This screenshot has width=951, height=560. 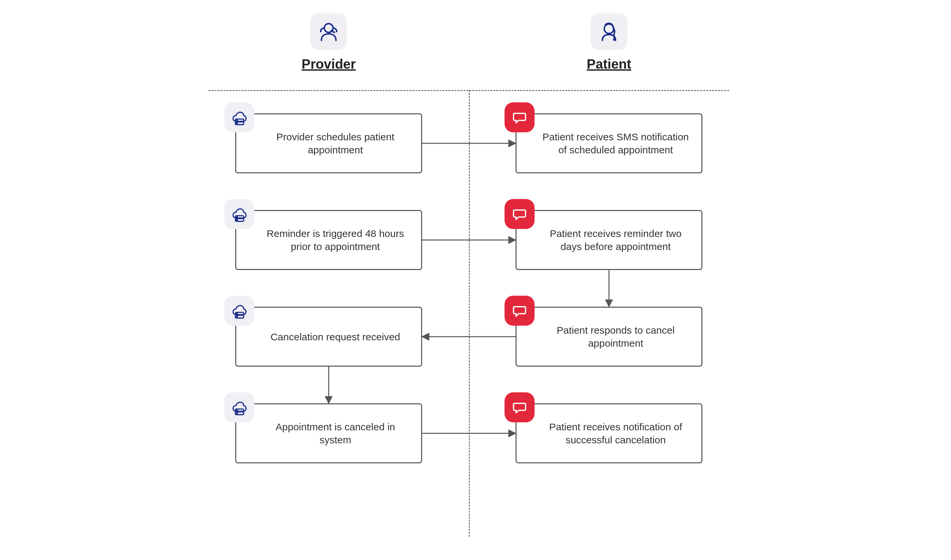 What do you see at coordinates (335, 433) in the screenshot?
I see `node-text: Appointment is canceled in system` at bounding box center [335, 433].